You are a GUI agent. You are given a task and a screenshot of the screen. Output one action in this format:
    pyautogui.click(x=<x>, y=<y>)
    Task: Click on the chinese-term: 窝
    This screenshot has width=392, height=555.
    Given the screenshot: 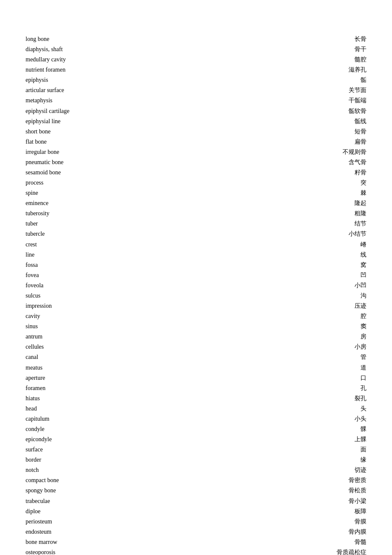 What is the action you would take?
    pyautogui.click(x=363, y=265)
    